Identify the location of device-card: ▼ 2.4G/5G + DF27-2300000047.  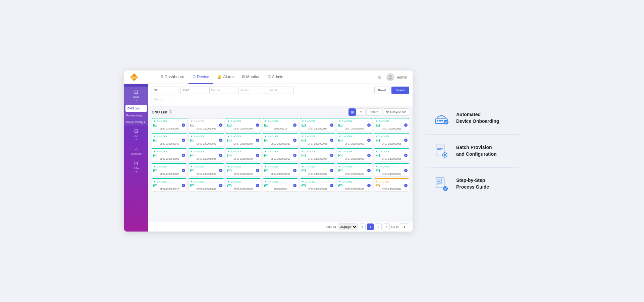
(392, 185).